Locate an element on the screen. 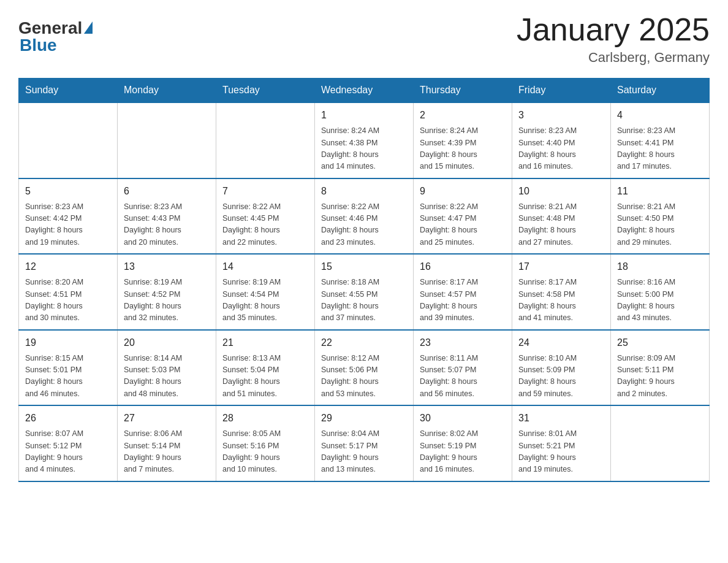 The image size is (728, 563). day-info: Sunrise: 8:17 AM Sunset: 4:58 PM Dayligh… is located at coordinates (561, 301).